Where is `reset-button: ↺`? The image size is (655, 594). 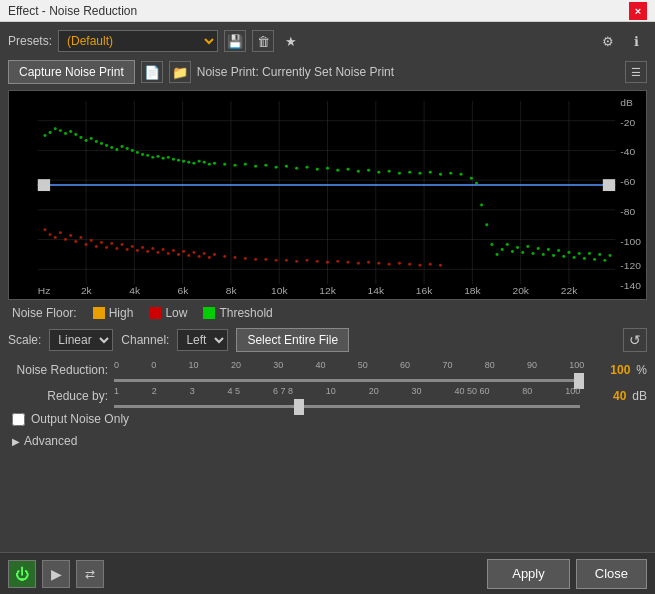
reset-button: ↺ is located at coordinates (635, 340).